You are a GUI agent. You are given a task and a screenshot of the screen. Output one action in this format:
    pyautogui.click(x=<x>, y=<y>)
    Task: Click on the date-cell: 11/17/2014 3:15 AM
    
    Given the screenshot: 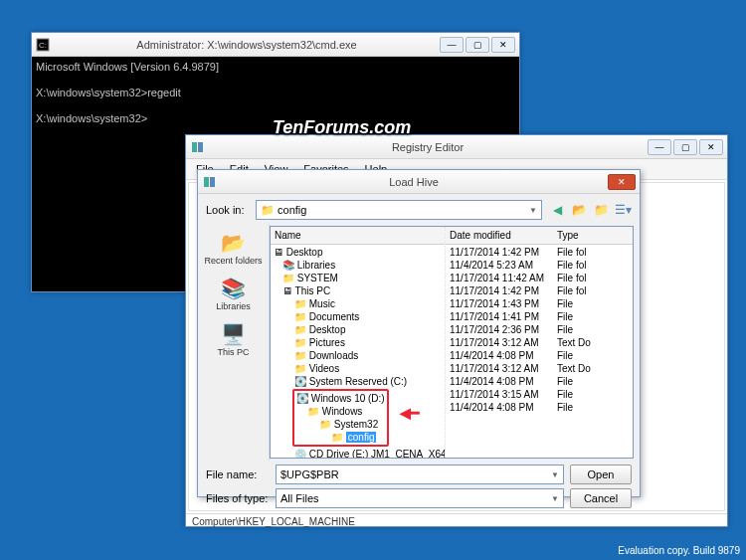 What is the action you would take?
    pyautogui.click(x=499, y=394)
    